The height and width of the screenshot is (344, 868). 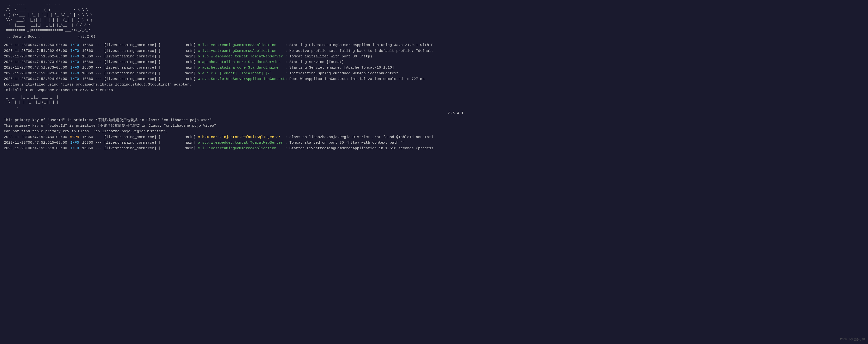 What do you see at coordinates (75, 137) in the screenshot?
I see `log-level: WARN` at bounding box center [75, 137].